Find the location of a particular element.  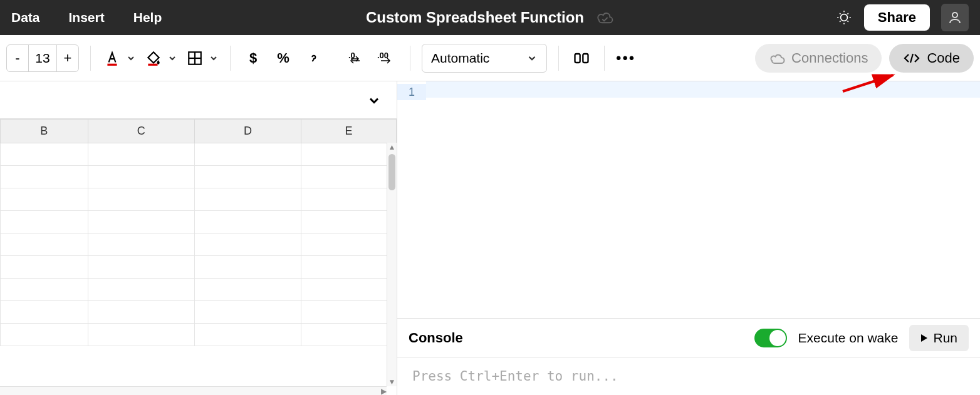

fill-icon is located at coordinates (154, 58).